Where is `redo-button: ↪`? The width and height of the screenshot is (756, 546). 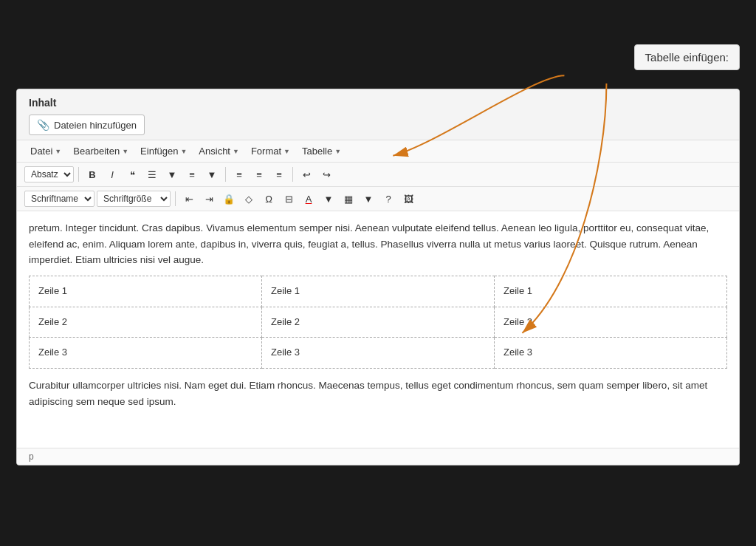 redo-button: ↪ is located at coordinates (326, 174).